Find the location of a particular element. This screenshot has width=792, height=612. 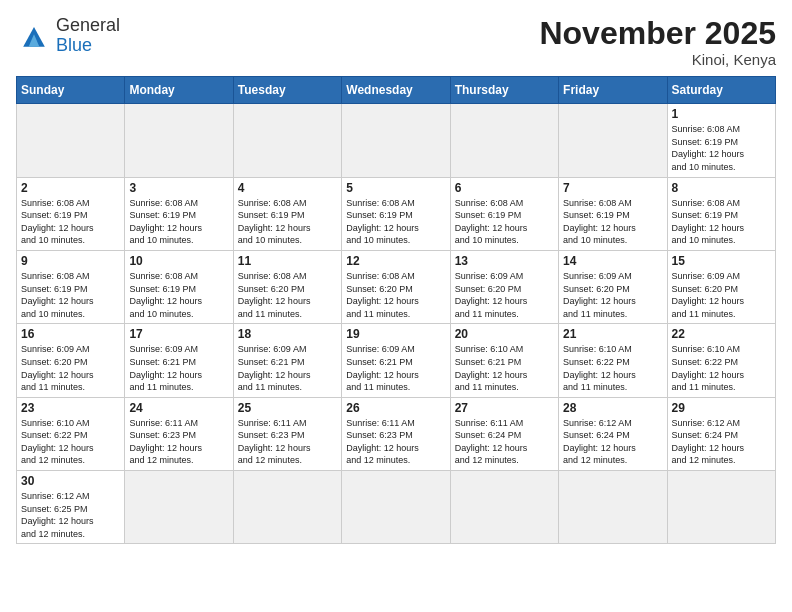

day-info: Sunrise: 6:08 AM Sunset: 6:20 PM Dayligh… is located at coordinates (288, 295).